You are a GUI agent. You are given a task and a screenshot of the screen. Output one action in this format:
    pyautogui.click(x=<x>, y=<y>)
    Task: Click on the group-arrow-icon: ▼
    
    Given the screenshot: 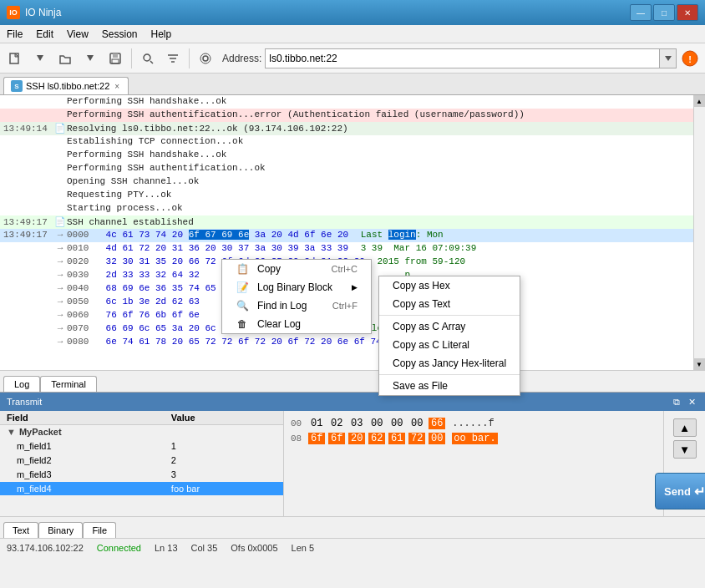 What is the action you would take?
    pyautogui.click(x=12, y=432)
    